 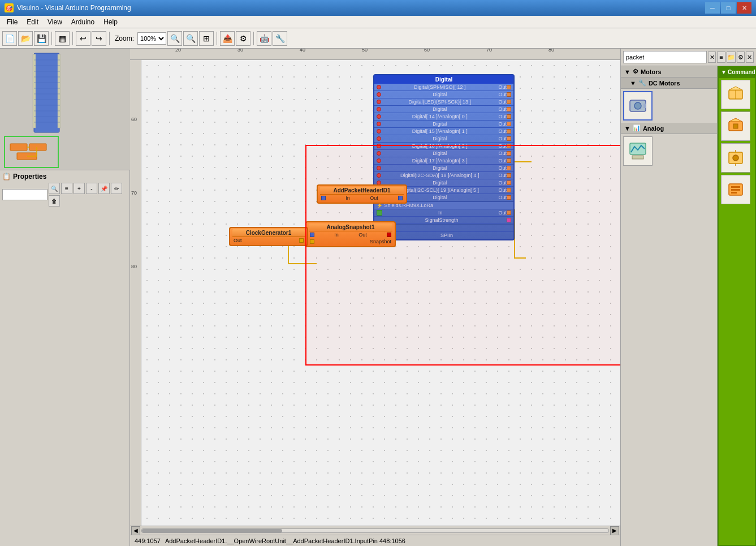 What do you see at coordinates (375, 531) in the screenshot?
I see `scrollbar-track` at bounding box center [375, 531].